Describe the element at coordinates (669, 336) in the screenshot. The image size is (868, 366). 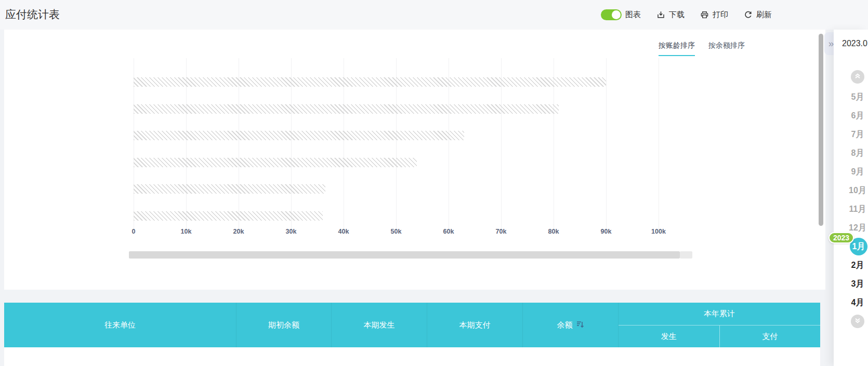
I see `column-subheader-5-0: 发生` at that location.